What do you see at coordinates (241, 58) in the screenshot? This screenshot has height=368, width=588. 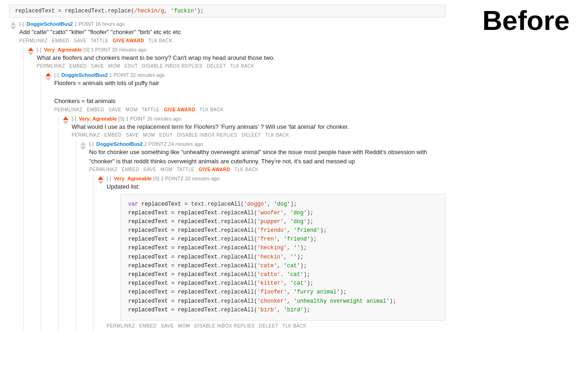 I see `comment-body: What are floofers and chonkers meant to …` at bounding box center [241, 58].